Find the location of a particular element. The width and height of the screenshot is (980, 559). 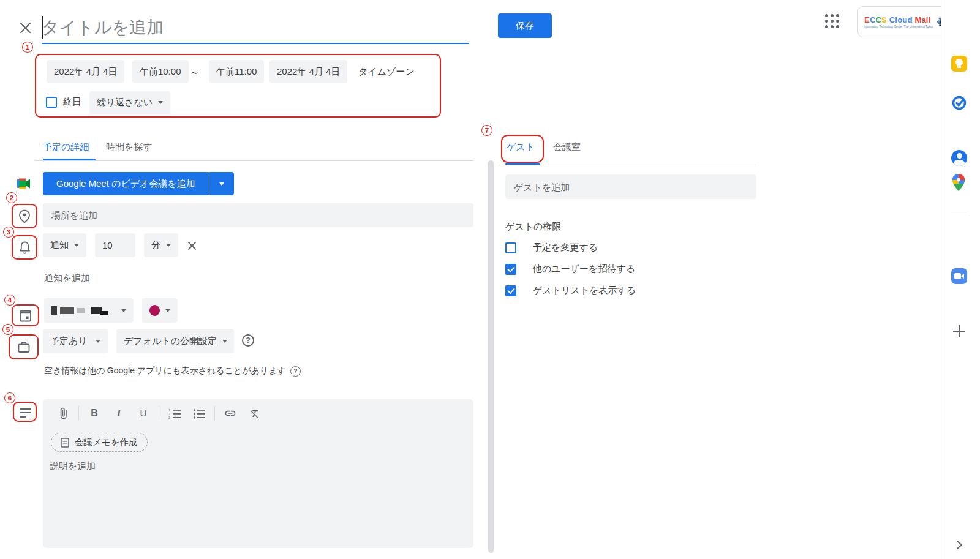

calendar-icon is located at coordinates (25, 315).